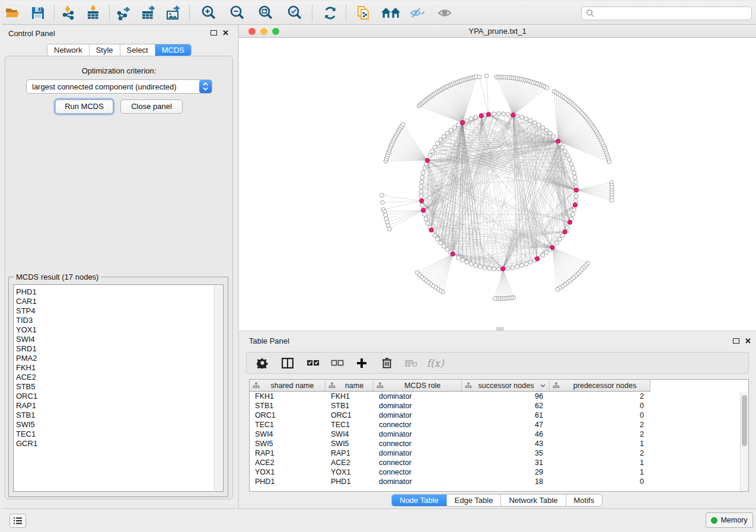  Describe the element at coordinates (209, 13) in the screenshot. I see `zoom-in-icon` at that location.